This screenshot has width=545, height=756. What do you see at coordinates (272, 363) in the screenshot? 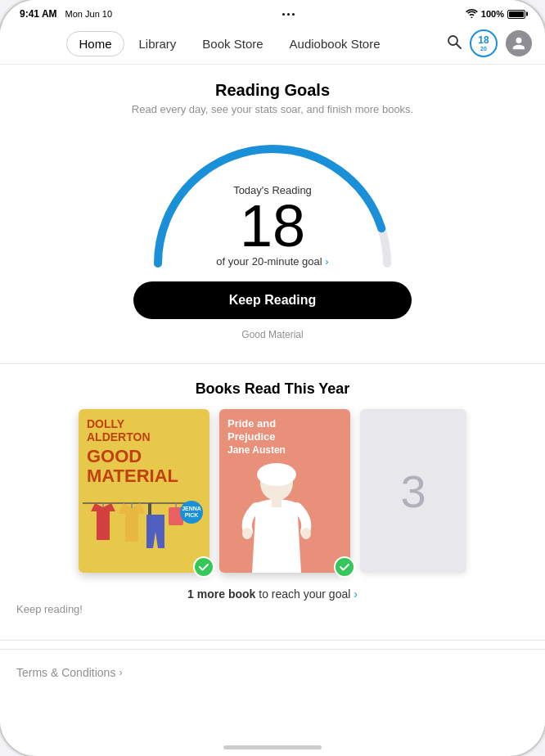
I see `section-divider` at bounding box center [272, 363].